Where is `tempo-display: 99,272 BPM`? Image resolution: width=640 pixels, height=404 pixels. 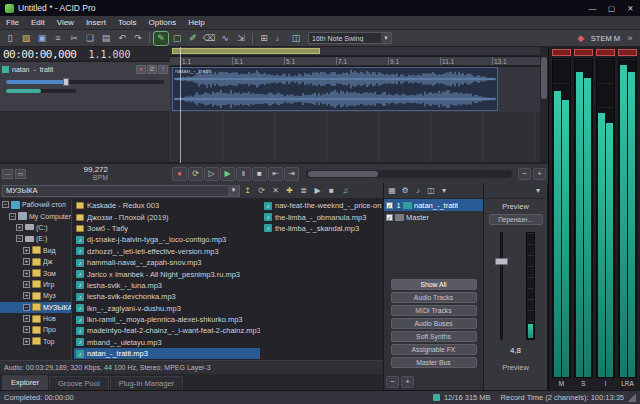 tempo-display: 99,272 BPM is located at coordinates (96, 174).